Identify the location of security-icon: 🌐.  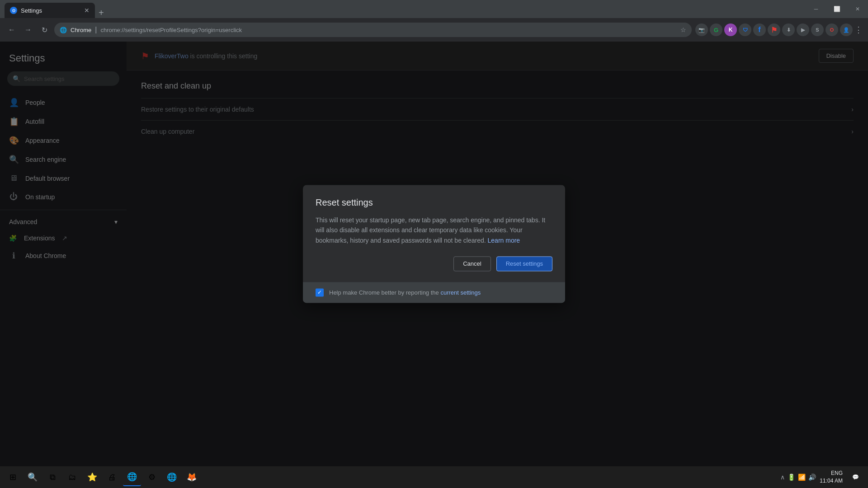
(63, 30).